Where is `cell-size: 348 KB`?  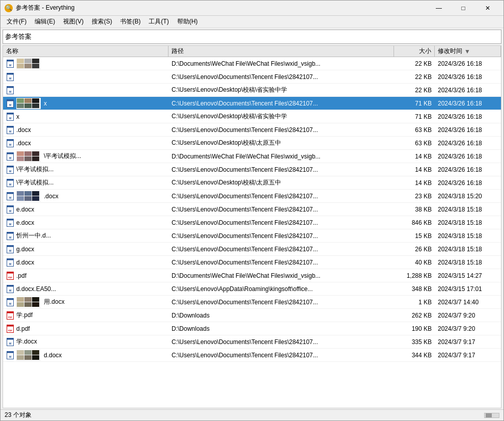 cell-size: 348 KB is located at coordinates (414, 288).